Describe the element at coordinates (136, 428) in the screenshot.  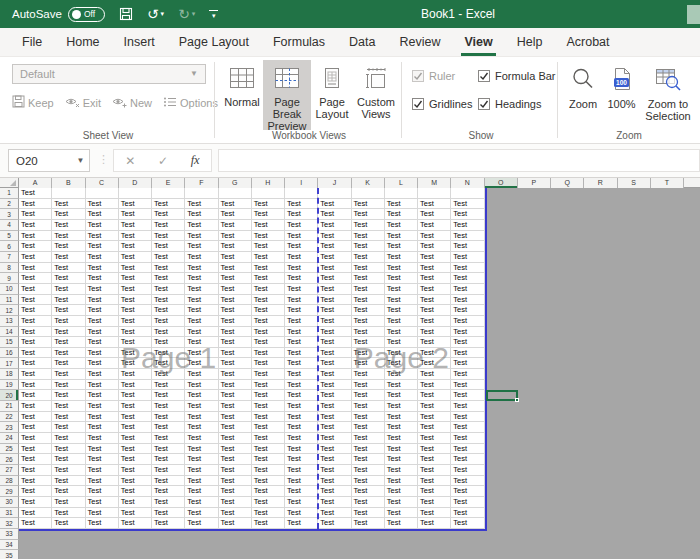
I see `cell-D23: Test` at that location.